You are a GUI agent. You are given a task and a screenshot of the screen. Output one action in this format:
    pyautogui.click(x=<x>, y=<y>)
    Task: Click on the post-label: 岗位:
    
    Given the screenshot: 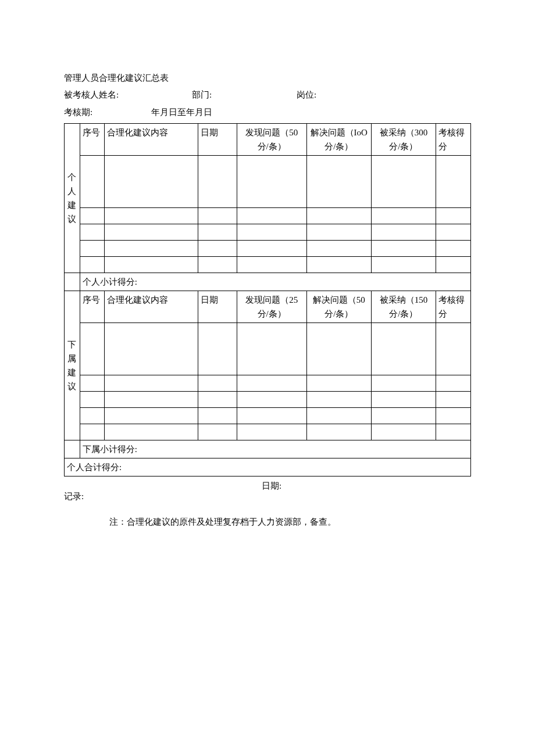 What is the action you would take?
    pyautogui.click(x=340, y=95)
    